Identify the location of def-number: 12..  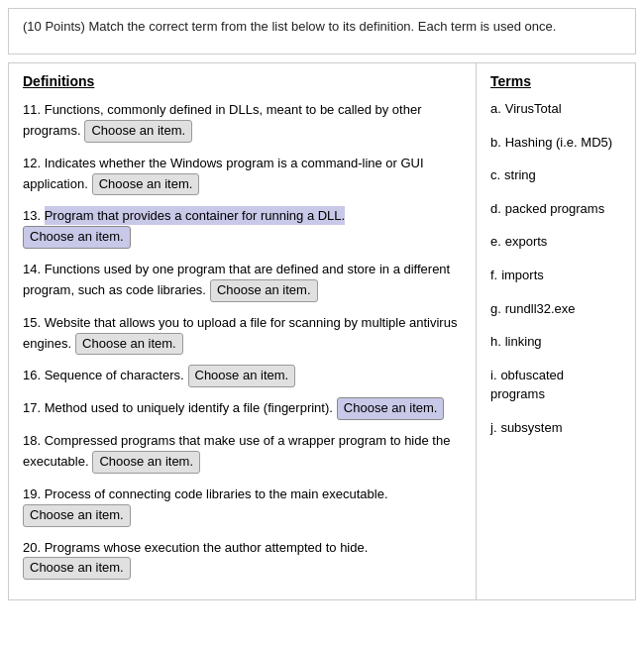
(34, 162).